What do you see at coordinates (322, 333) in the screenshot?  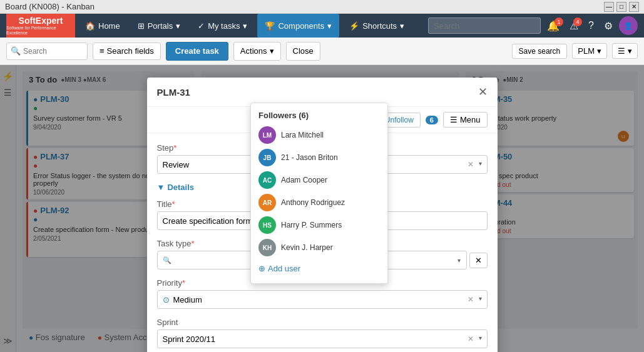 I see `sprint-field: Sprint Sprint 2020/11 ✕ ▾` at bounding box center [322, 333].